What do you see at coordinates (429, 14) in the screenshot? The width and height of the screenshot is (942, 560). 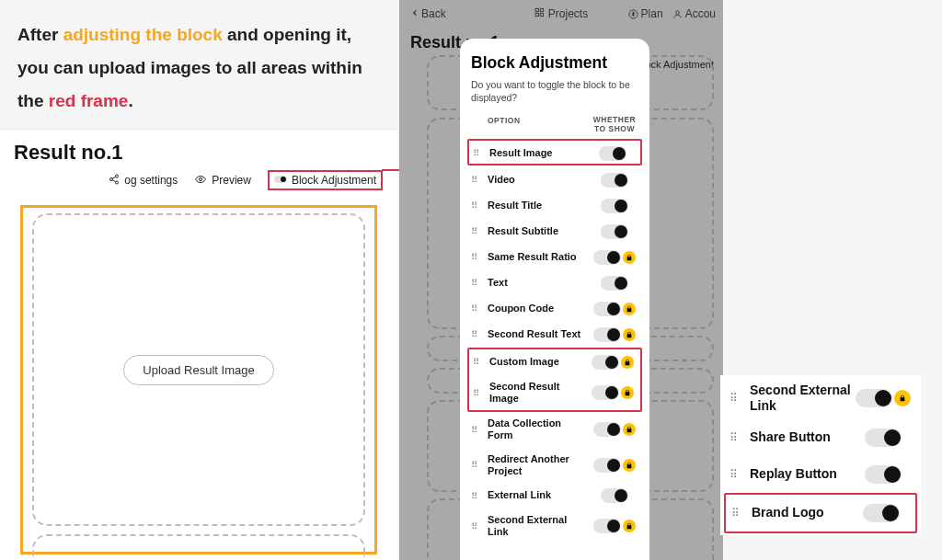 I see `back-button: Back` at bounding box center [429, 14].